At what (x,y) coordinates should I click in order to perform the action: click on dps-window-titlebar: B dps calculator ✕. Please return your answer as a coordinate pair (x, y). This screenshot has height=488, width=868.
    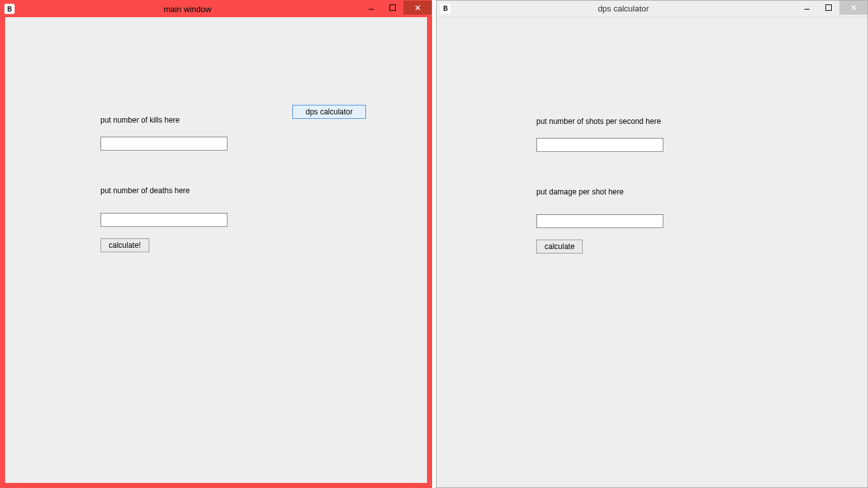
    Looking at the image, I should click on (652, 9).